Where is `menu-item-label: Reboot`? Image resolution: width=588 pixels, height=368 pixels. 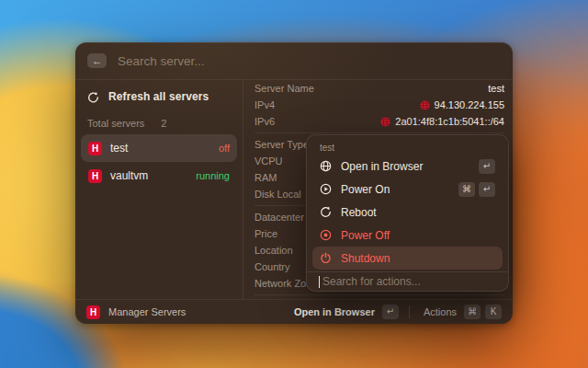
menu-item-label: Reboot is located at coordinates (358, 213).